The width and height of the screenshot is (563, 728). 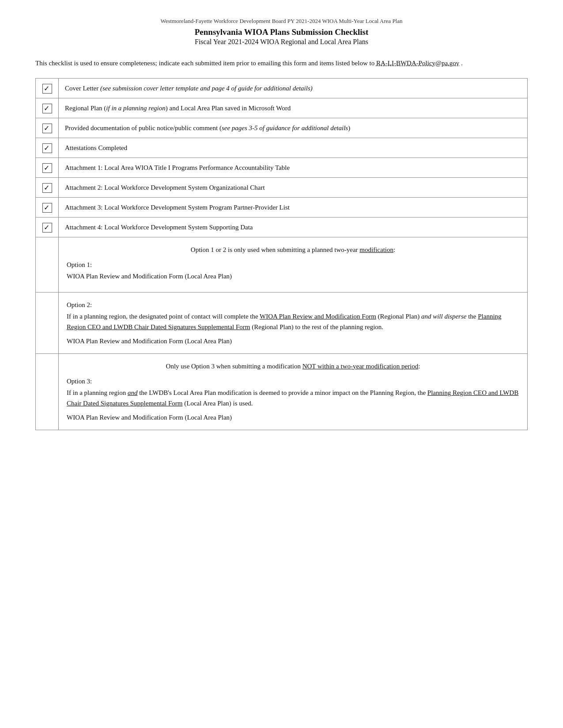 What do you see at coordinates (360, 366) in the screenshot?
I see `option3-underline: NOT within a two-year modification perio…` at bounding box center [360, 366].